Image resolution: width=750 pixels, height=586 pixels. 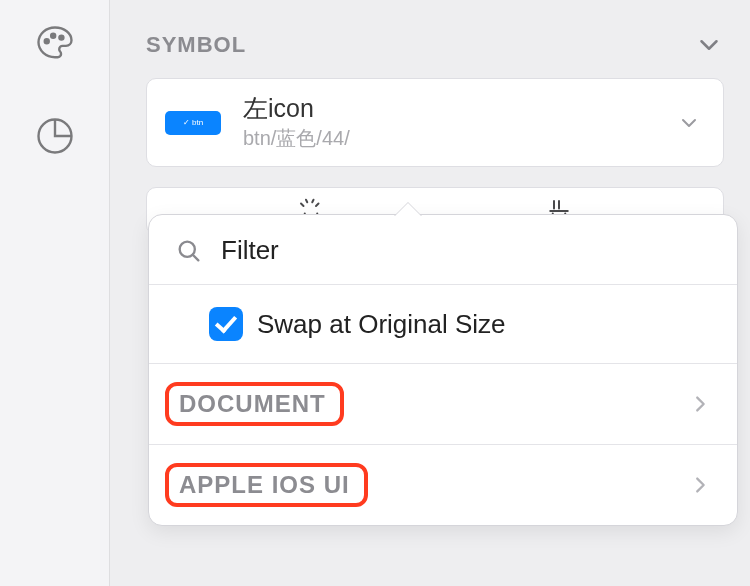 What do you see at coordinates (266, 485) in the screenshot?
I see `library-label: APPLE IOS UI` at bounding box center [266, 485].